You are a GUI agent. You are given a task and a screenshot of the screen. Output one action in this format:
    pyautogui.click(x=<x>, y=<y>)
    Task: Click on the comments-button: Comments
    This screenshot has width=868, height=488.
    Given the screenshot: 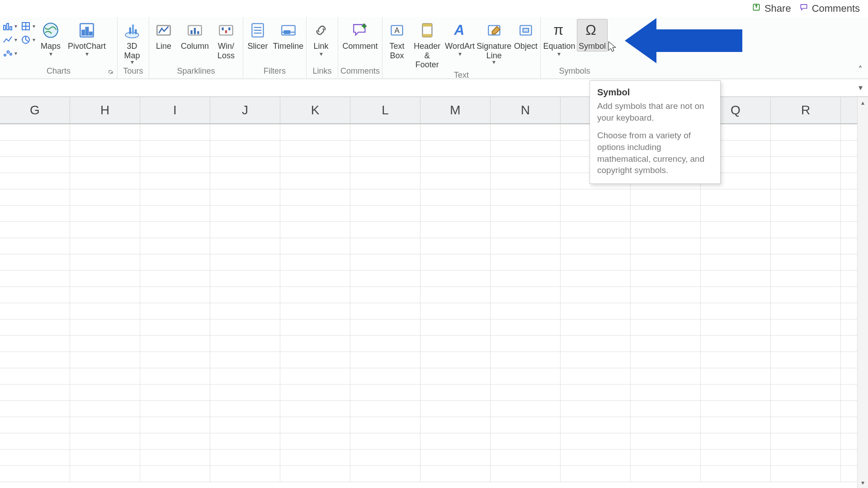 What is the action you would take?
    pyautogui.click(x=830, y=9)
    